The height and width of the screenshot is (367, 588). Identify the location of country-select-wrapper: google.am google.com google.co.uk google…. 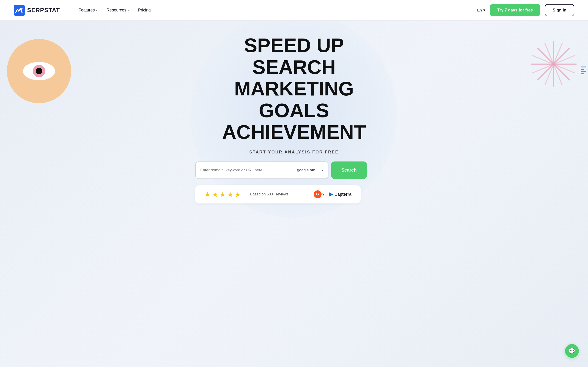
(310, 170).